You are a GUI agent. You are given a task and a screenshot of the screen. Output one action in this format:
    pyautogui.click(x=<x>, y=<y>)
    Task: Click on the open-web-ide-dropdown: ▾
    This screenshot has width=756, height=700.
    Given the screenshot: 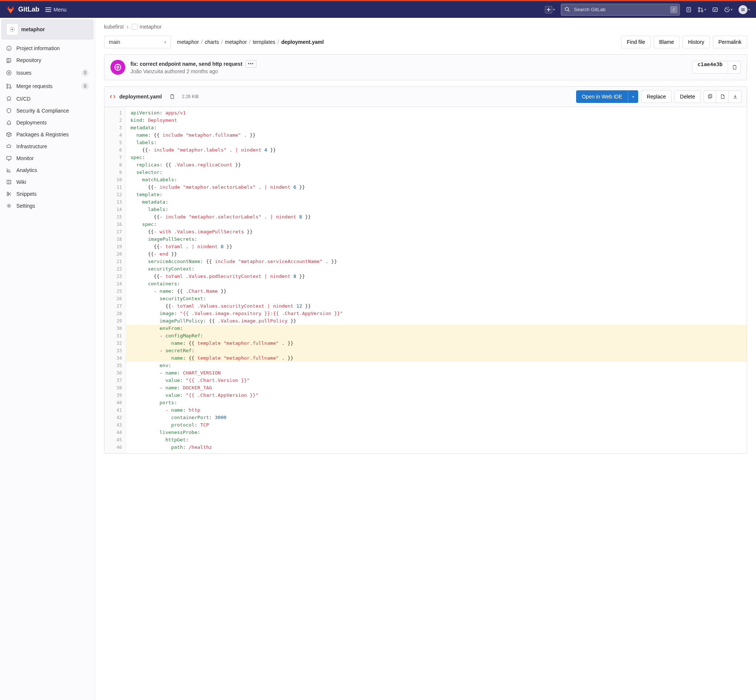 What is the action you would take?
    pyautogui.click(x=633, y=97)
    